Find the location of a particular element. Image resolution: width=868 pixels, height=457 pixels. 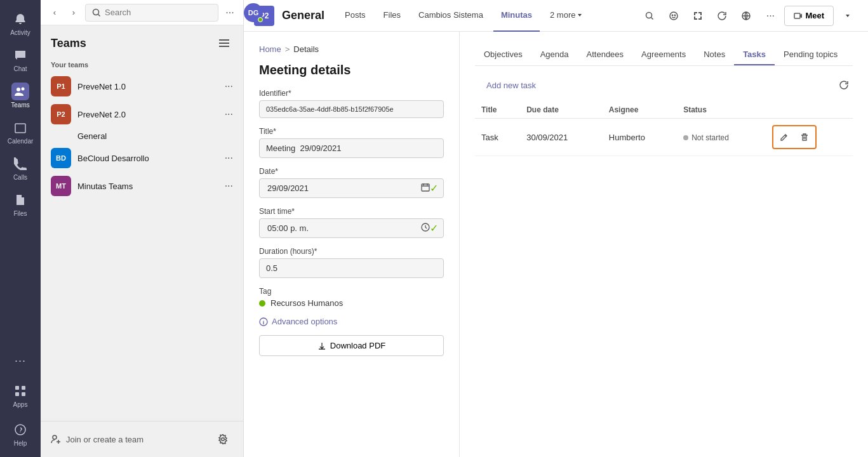

more-options-button: ··· is located at coordinates (230, 13).